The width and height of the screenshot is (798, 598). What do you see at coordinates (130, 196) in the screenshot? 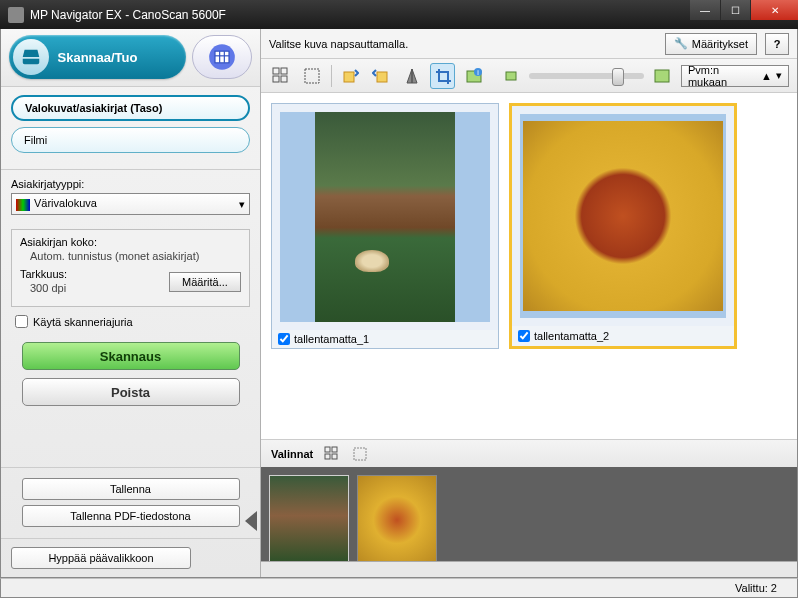
I see `document-type-section: Asiakirjatyyppi: Värivalokuva ▾` at bounding box center [130, 196].